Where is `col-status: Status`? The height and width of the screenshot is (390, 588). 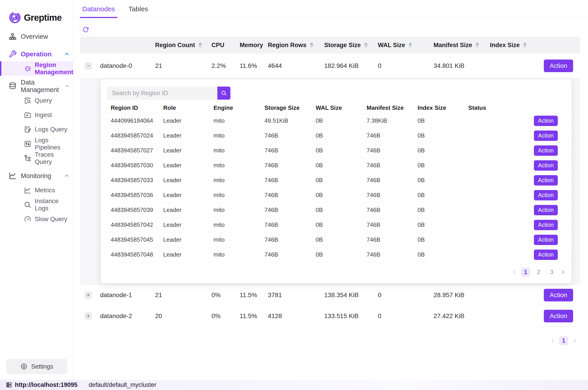 col-status: Status is located at coordinates (492, 108).